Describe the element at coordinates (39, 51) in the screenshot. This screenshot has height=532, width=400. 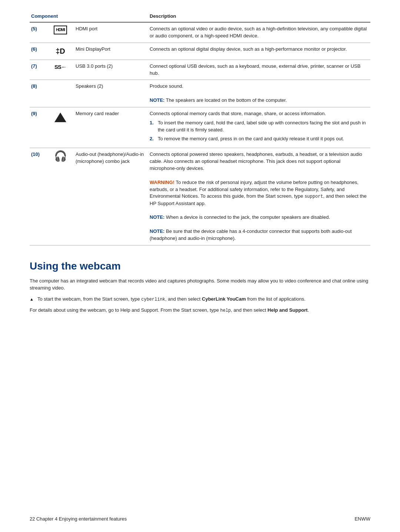
I see `row-num-6: (6)` at that location.